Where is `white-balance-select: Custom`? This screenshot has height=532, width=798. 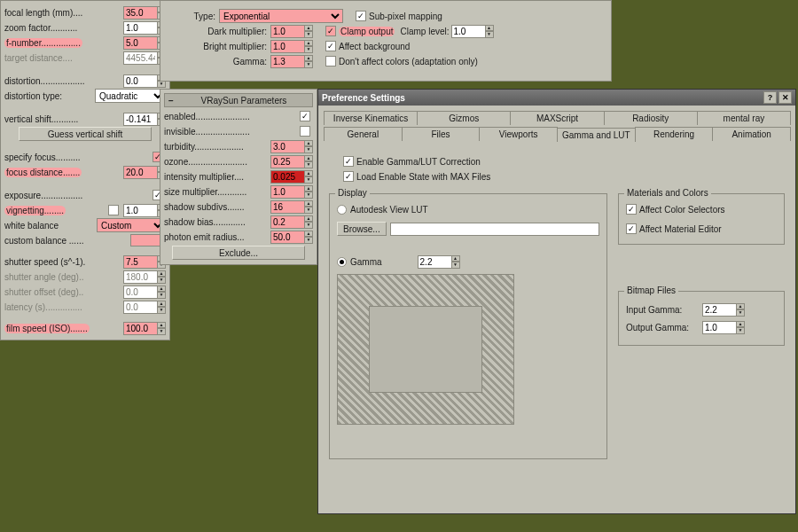
white-balance-select: Custom is located at coordinates (131, 225).